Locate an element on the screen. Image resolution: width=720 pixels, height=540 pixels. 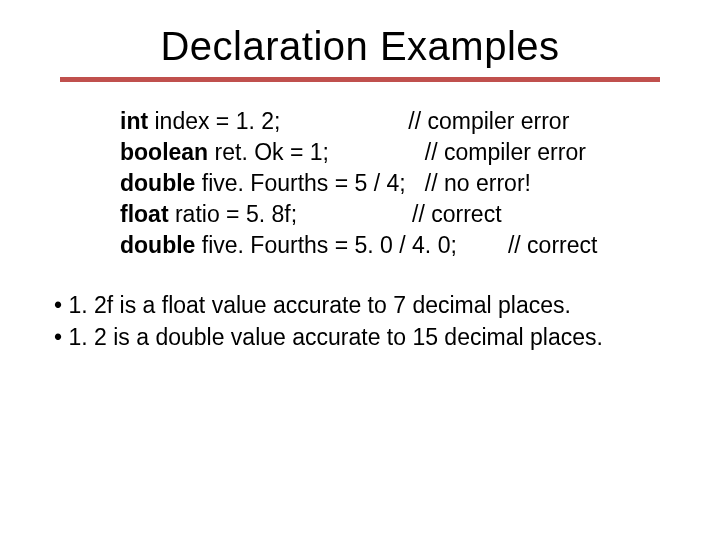
code-keyword: float is located at coordinates (144, 214).